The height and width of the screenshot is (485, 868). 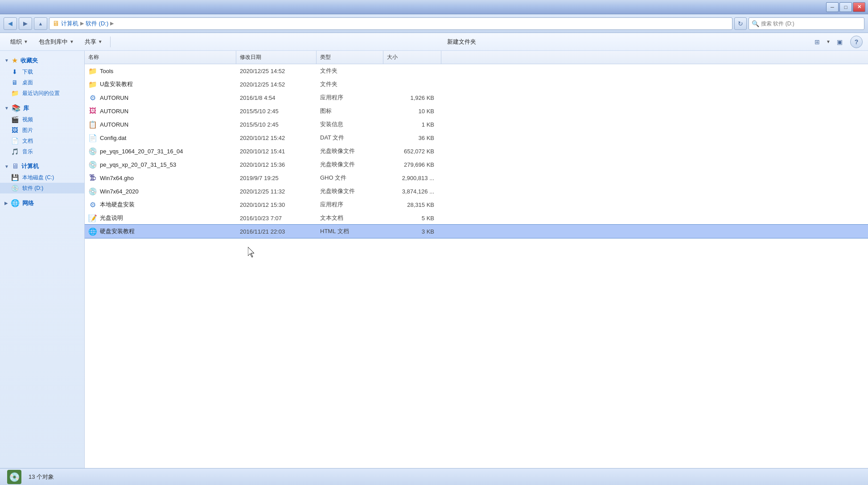 I want to click on breadcrumb: 🖥 计算机 ▶ 软件 (D:) ▶, so click(x=391, y=24).